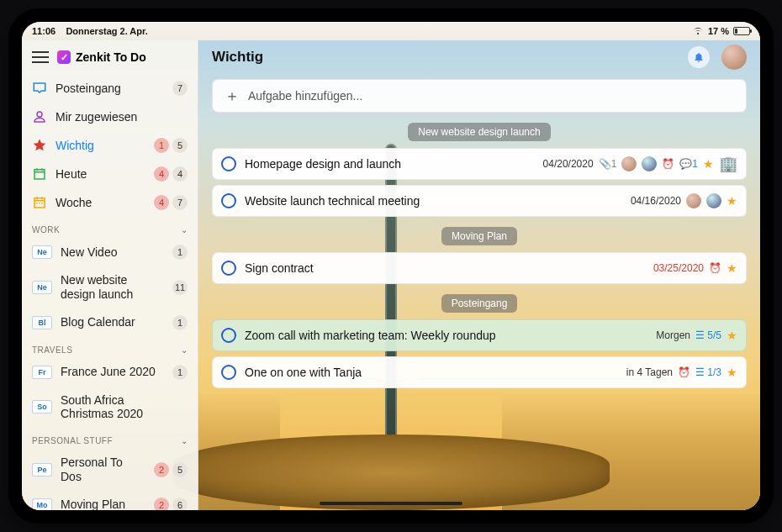 This screenshot has width=782, height=532. What do you see at coordinates (109, 145) in the screenshot?
I see `sidebar-item-wichtig: Wichtig 1 5` at bounding box center [109, 145].